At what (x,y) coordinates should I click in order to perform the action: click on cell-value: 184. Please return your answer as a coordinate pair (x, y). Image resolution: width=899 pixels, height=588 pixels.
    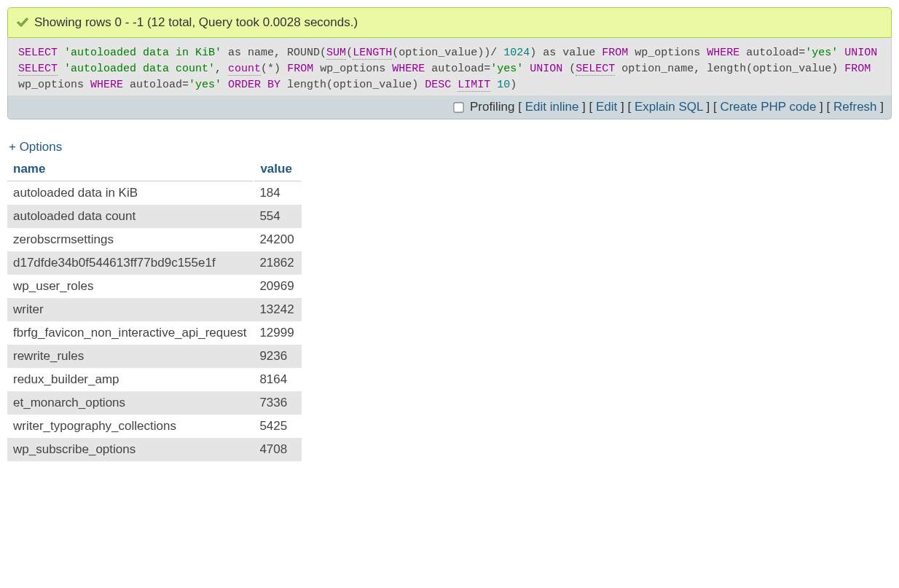
    Looking at the image, I should click on (277, 194).